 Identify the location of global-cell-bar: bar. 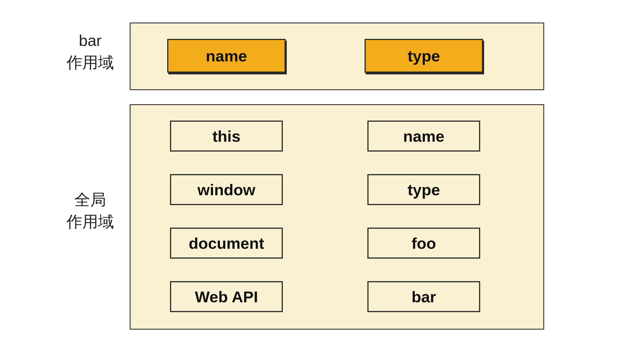
(424, 297).